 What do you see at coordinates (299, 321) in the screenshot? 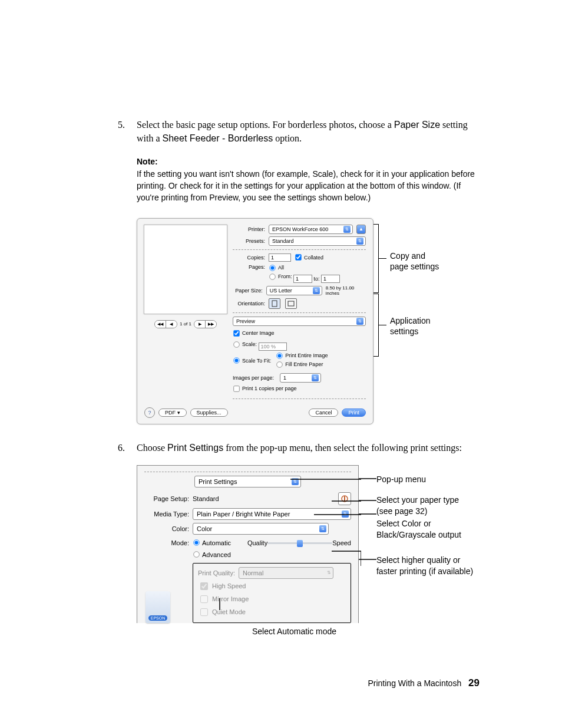
I see `section-popup-select: Preview ⇅` at bounding box center [299, 321].